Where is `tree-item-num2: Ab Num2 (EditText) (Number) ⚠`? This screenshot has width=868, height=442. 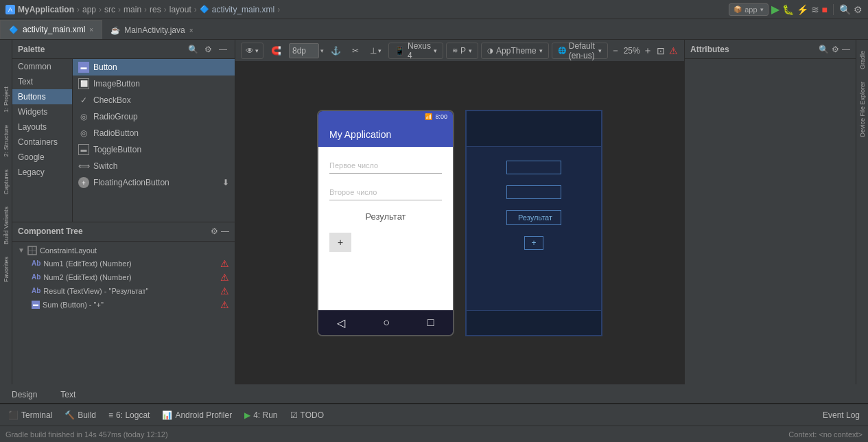 tree-item-num2: Ab Num2 (EditText) (Number) ⚠ is located at coordinates (124, 277).